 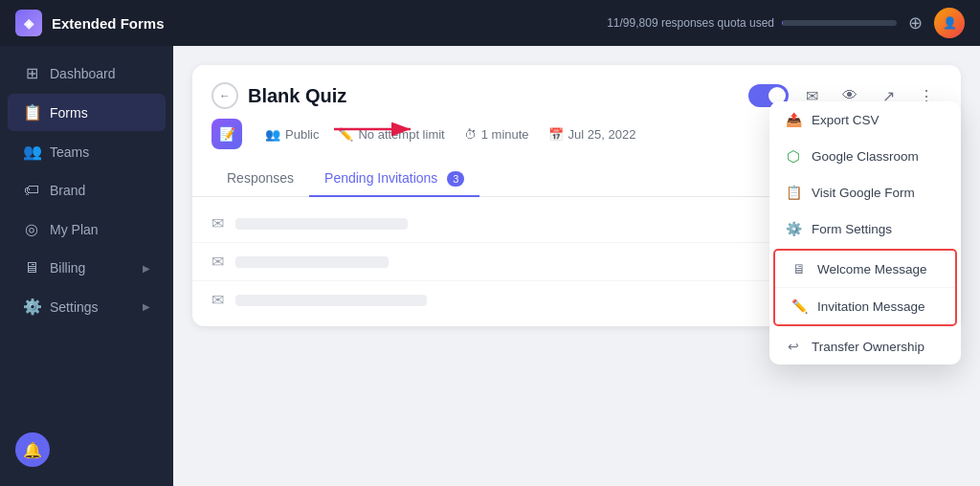 What do you see at coordinates (949, 23) in the screenshot?
I see `avatar-icon: 👤` at bounding box center [949, 23].